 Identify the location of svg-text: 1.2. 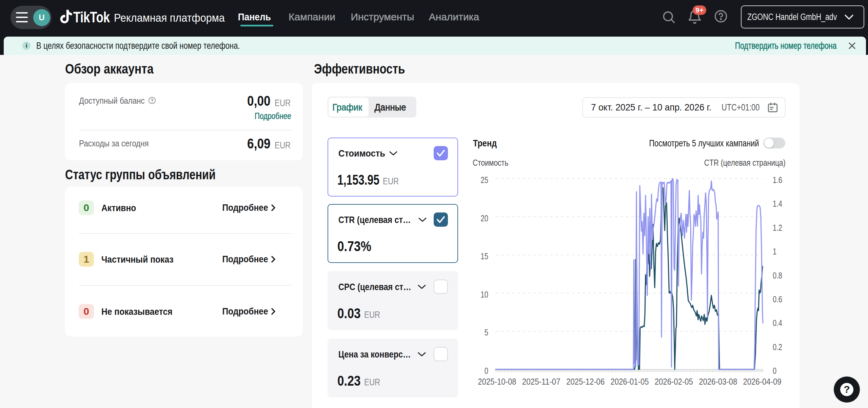
(777, 228).